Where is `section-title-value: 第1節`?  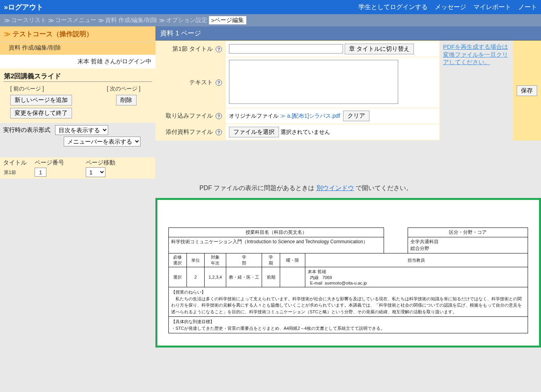
section-title-value: 第1節 is located at coordinates (9, 172).